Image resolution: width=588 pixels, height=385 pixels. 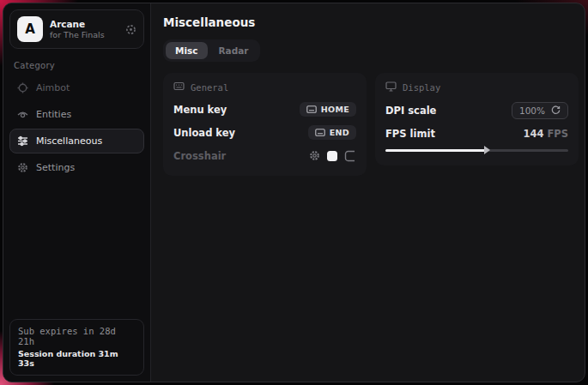 I want to click on slider-thumb, so click(x=488, y=150).